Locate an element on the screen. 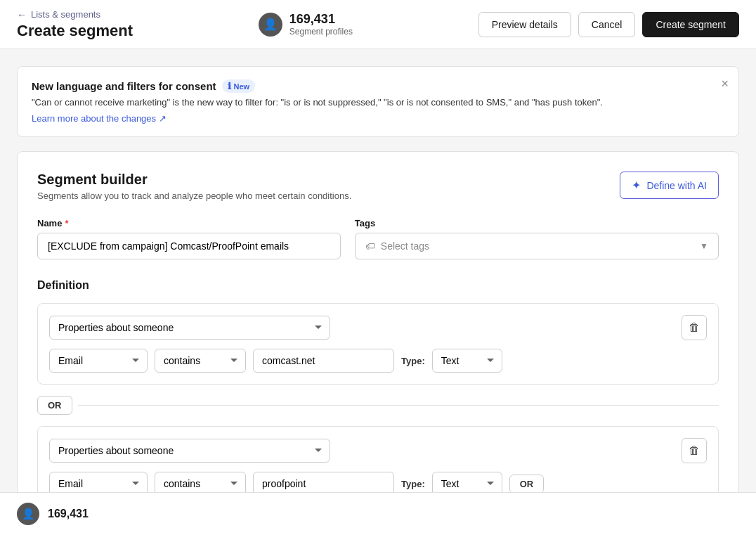 The image size is (756, 535). operator-select-1: contains is located at coordinates (200, 361).